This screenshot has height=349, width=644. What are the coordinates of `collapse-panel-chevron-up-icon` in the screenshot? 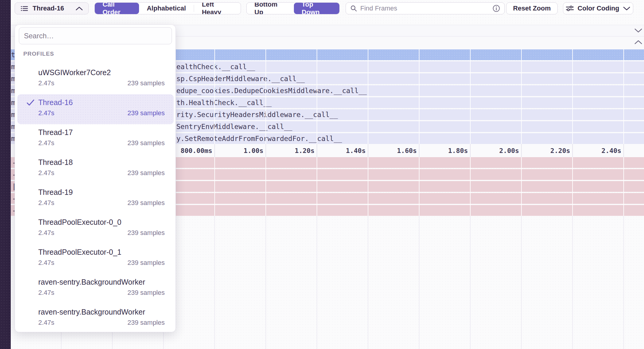 It's located at (638, 42).